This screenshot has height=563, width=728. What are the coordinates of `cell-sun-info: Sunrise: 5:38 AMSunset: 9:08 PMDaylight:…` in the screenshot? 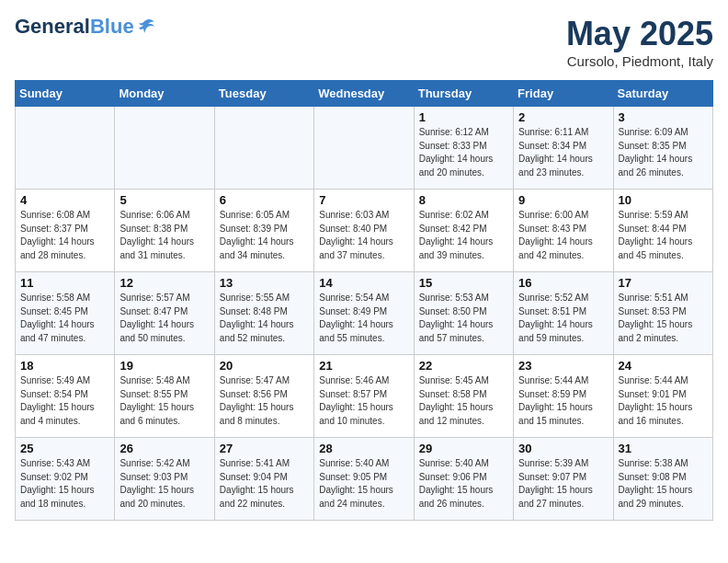 It's located at (664, 484).